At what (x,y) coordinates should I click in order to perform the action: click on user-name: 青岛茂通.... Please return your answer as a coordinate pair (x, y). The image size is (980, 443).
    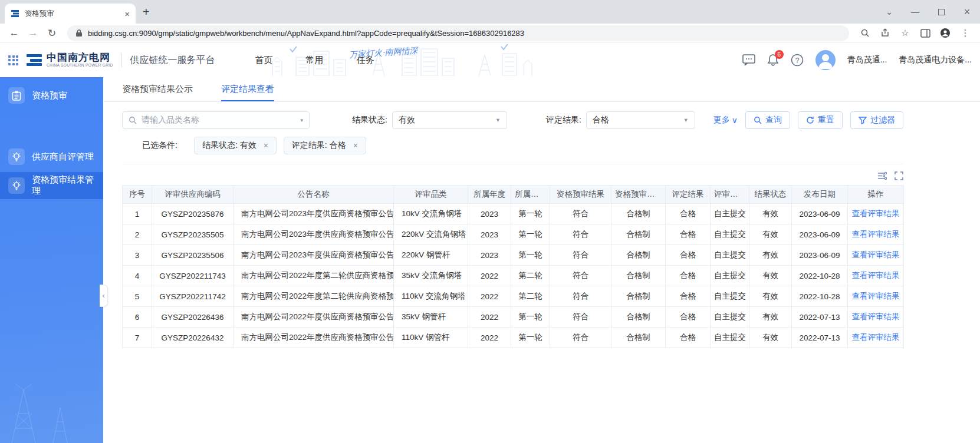
    Looking at the image, I should click on (867, 60).